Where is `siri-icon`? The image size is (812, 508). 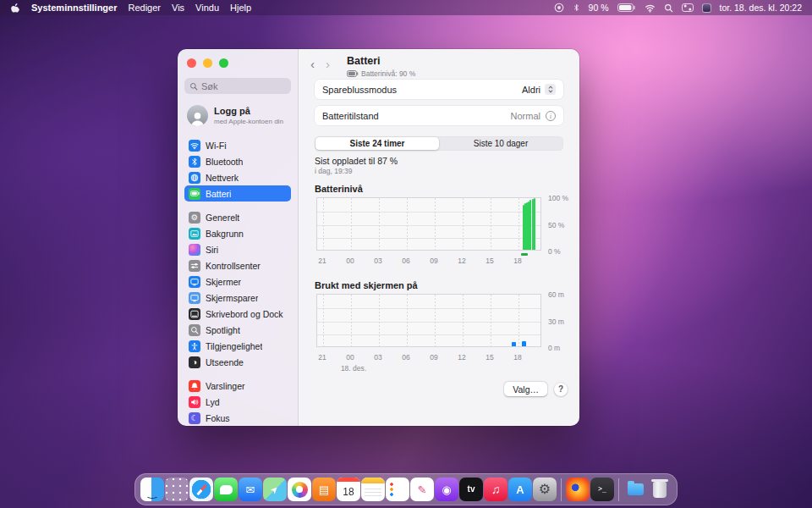
siri-icon is located at coordinates (559, 8).